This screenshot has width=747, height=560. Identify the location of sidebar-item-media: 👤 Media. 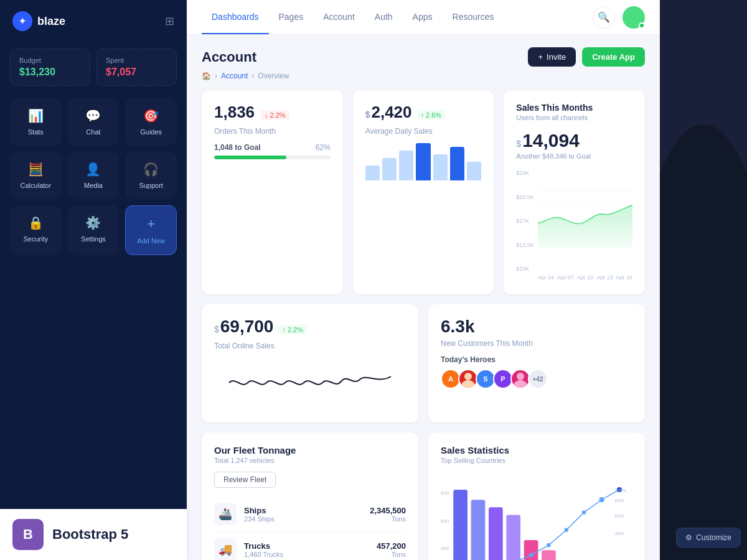
(93, 175).